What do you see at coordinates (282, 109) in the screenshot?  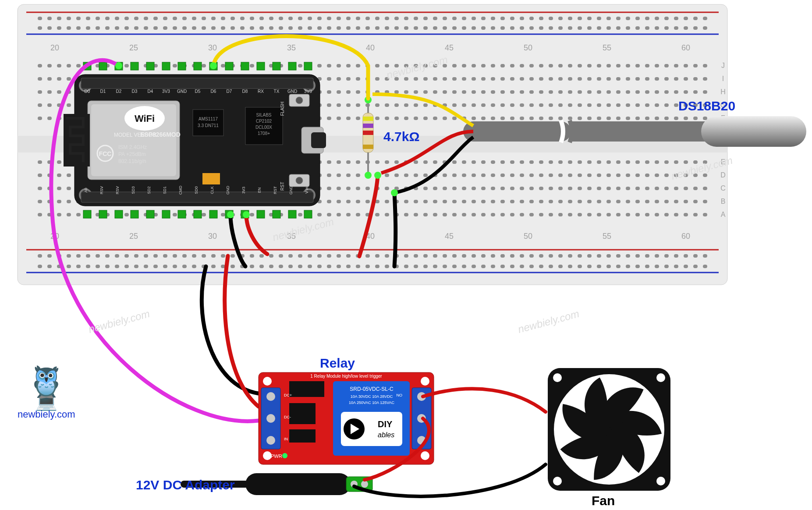 I see `svg-text: FLASH` at bounding box center [282, 109].